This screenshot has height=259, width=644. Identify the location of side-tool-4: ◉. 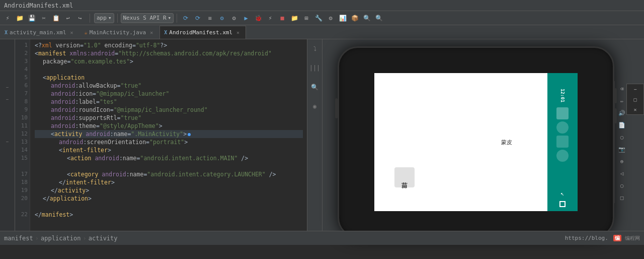
(315, 106).